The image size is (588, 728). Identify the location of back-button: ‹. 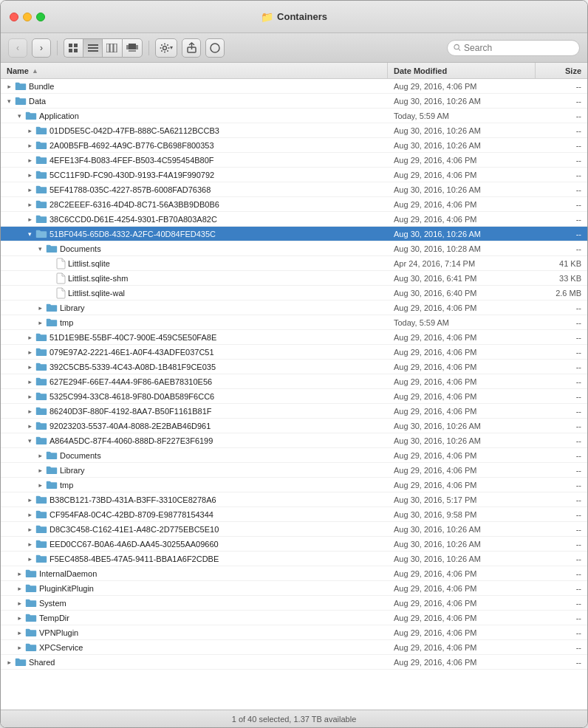
(18, 48).